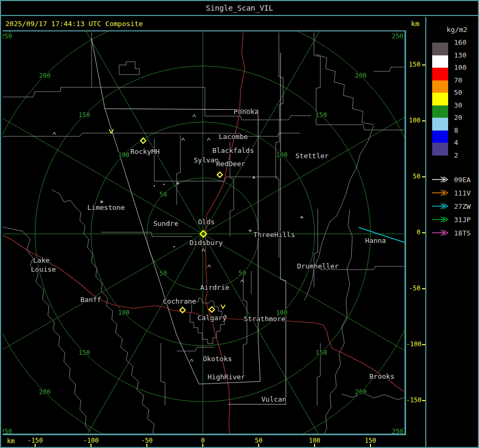  What do you see at coordinates (259, 441) in the screenshot?
I see `bottom-axis-tick-label: 50` at bounding box center [259, 441].